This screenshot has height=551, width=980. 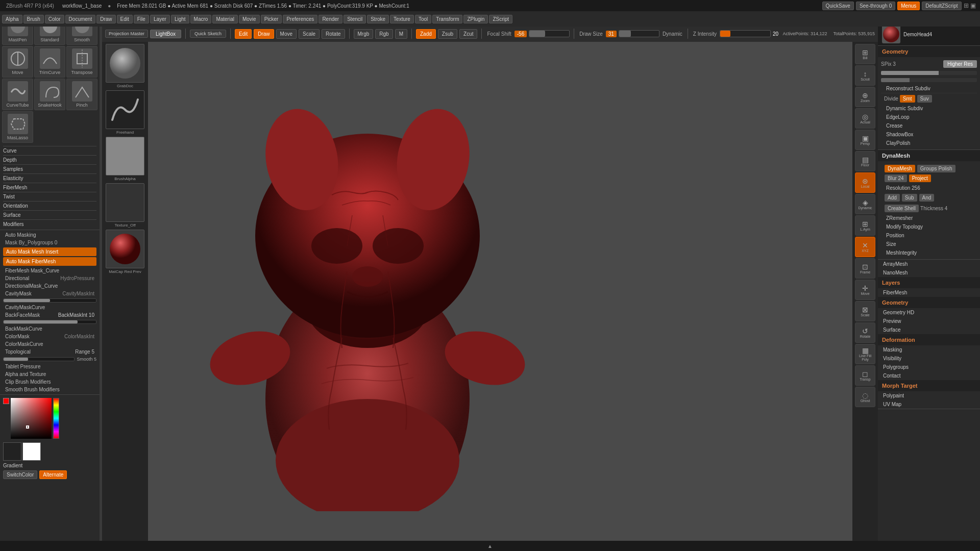 I want to click on hue-slider, so click(x=56, y=418).